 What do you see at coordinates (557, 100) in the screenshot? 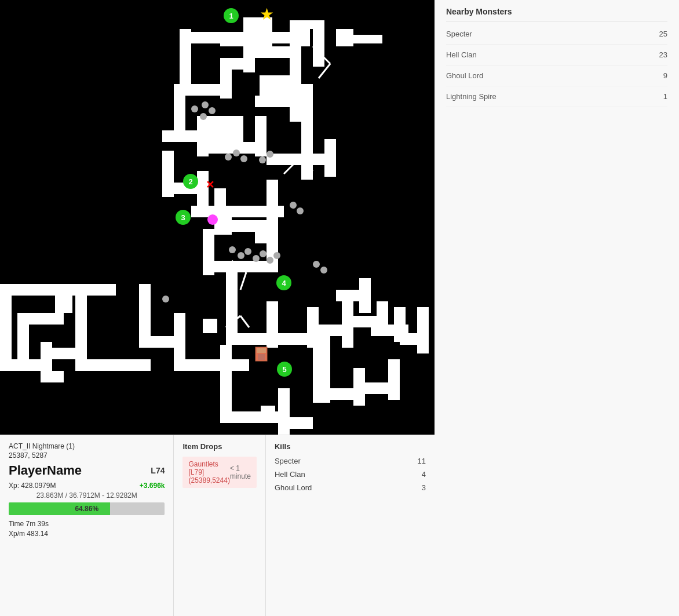
I see `nearby-monster-3: Lightning Spire 1` at bounding box center [557, 100].